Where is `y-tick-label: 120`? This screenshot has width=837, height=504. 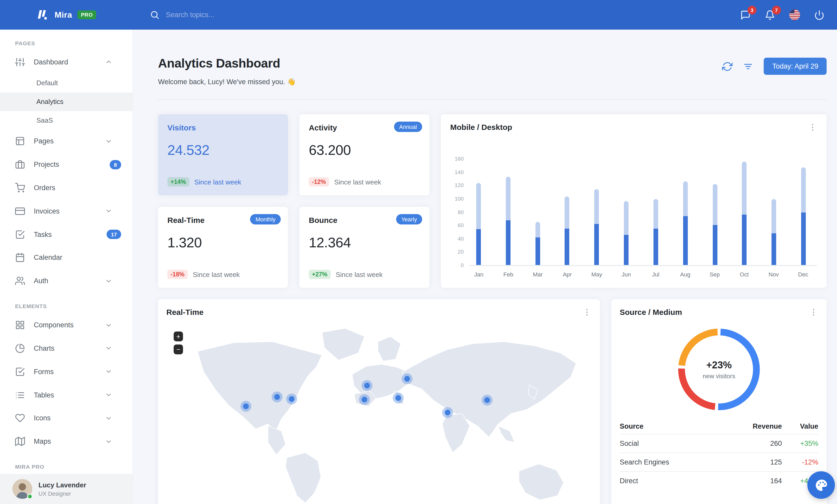
y-tick-label: 120 is located at coordinates (459, 185).